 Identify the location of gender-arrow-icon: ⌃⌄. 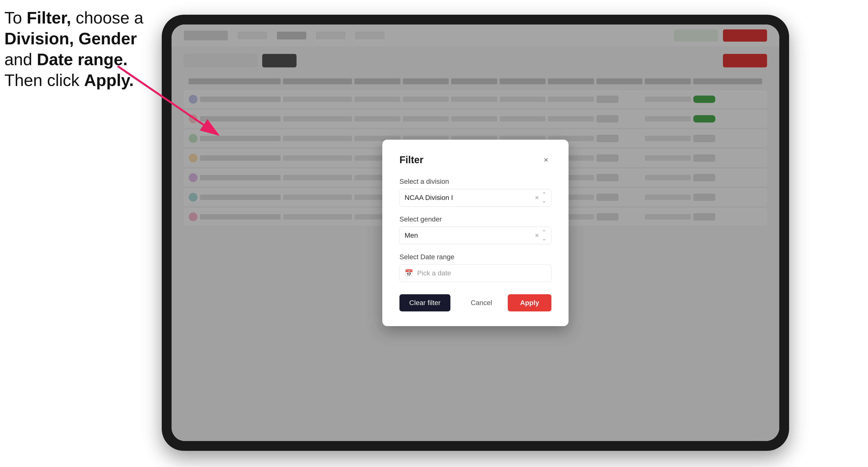
(544, 236).